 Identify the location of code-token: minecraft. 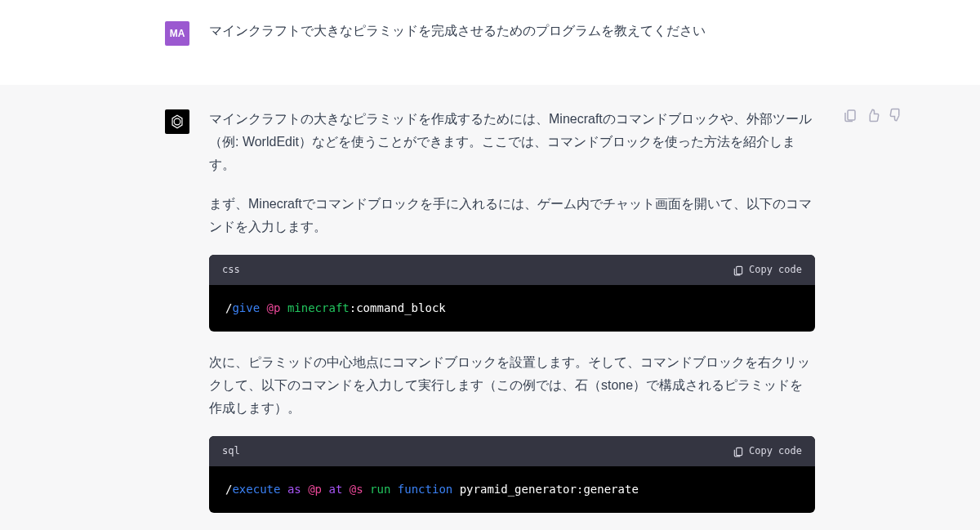
(318, 308).